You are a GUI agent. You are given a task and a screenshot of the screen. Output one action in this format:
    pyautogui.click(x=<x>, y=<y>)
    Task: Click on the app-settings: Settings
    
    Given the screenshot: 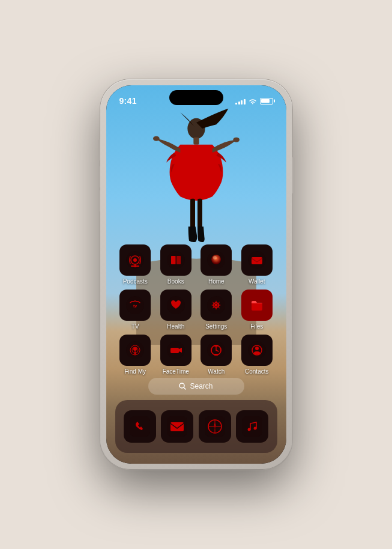 What is the action you would take?
    pyautogui.click(x=216, y=310)
    